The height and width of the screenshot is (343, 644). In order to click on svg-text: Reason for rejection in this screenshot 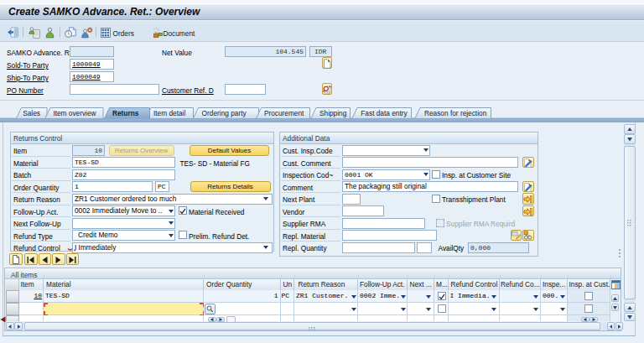, I will do `click(456, 113)`.